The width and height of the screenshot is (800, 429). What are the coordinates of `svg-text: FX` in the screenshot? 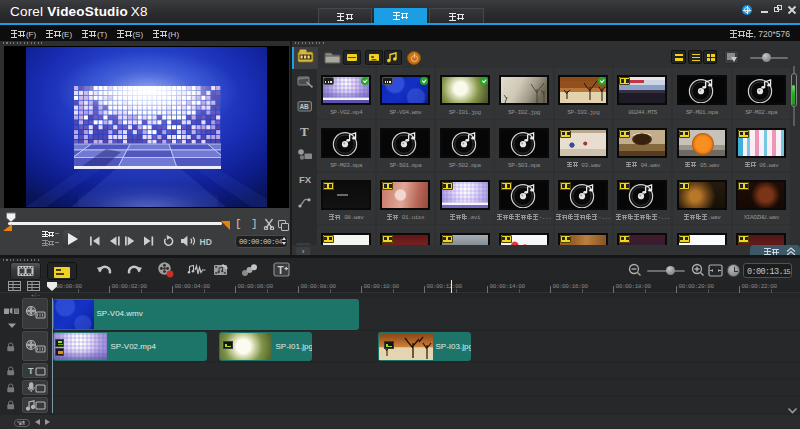 It's located at (306, 180).